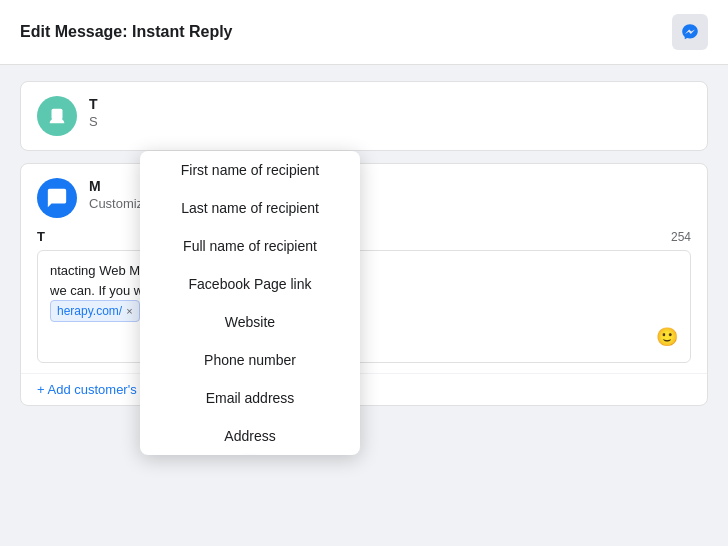 The height and width of the screenshot is (546, 728). Describe the element at coordinates (390, 112) in the screenshot. I see `card-1-content: T S` at that location.